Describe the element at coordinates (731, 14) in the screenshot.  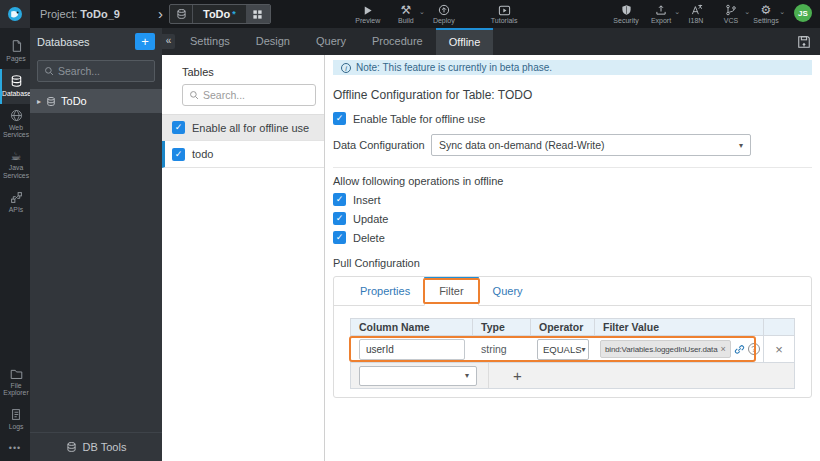
I see `vcs-button: ⌄ VCS` at that location.